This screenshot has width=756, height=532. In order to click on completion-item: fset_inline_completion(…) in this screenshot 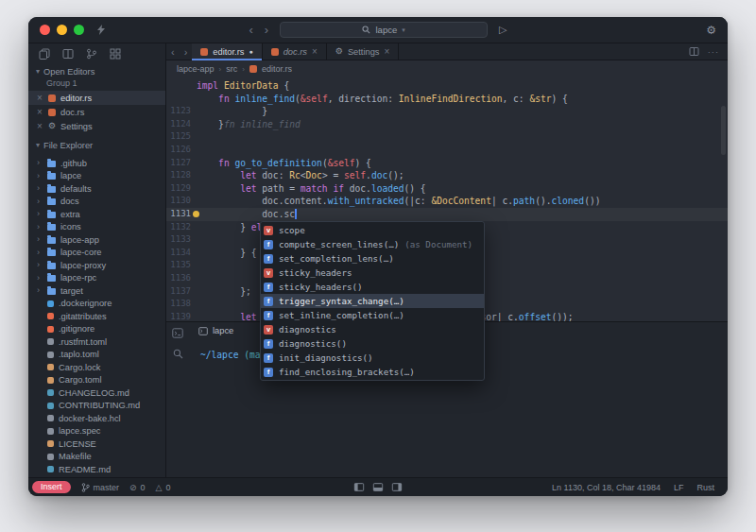, I will do `click(372, 316)`.